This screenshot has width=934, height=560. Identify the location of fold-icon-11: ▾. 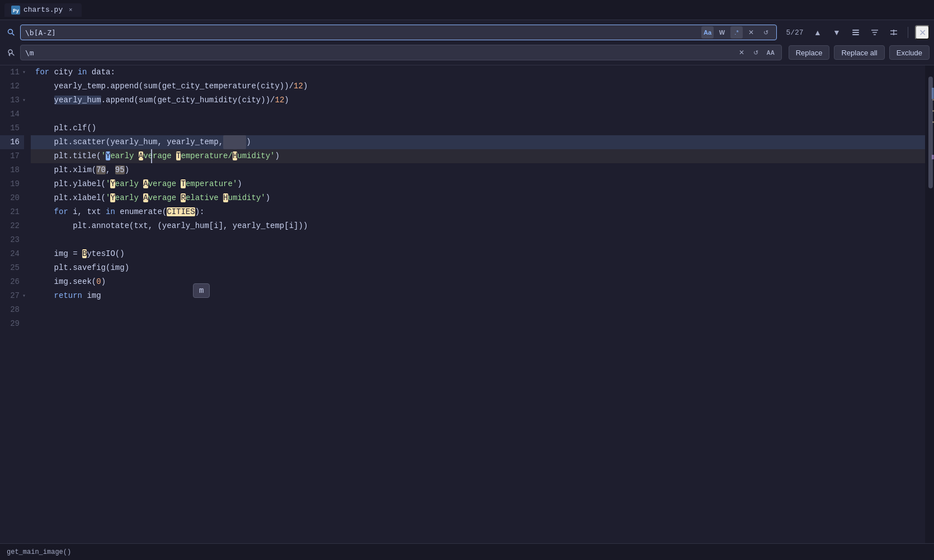
(24, 73).